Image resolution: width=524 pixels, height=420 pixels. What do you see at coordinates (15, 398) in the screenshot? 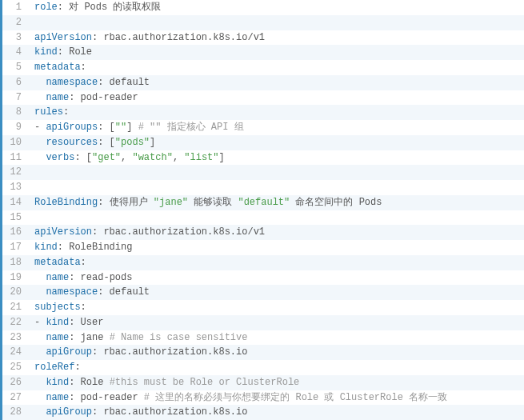
I see `line-number: 27` at bounding box center [15, 398].